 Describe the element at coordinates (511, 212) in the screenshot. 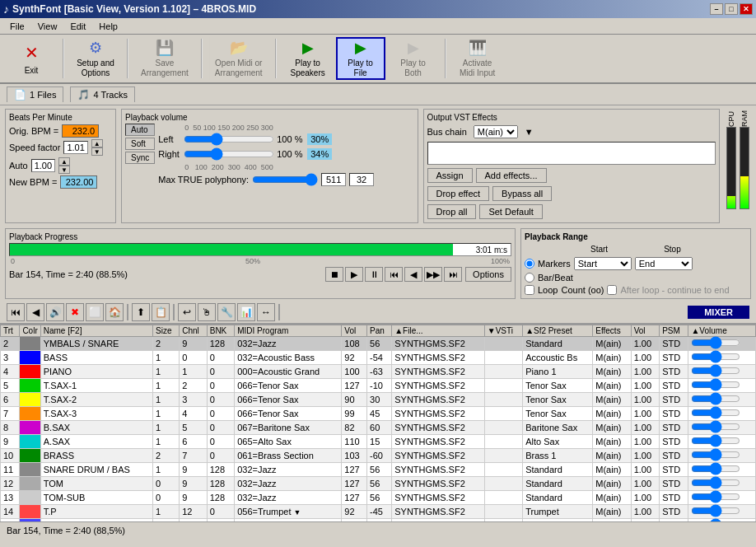

I see `set-default-button: Set Default` at that location.